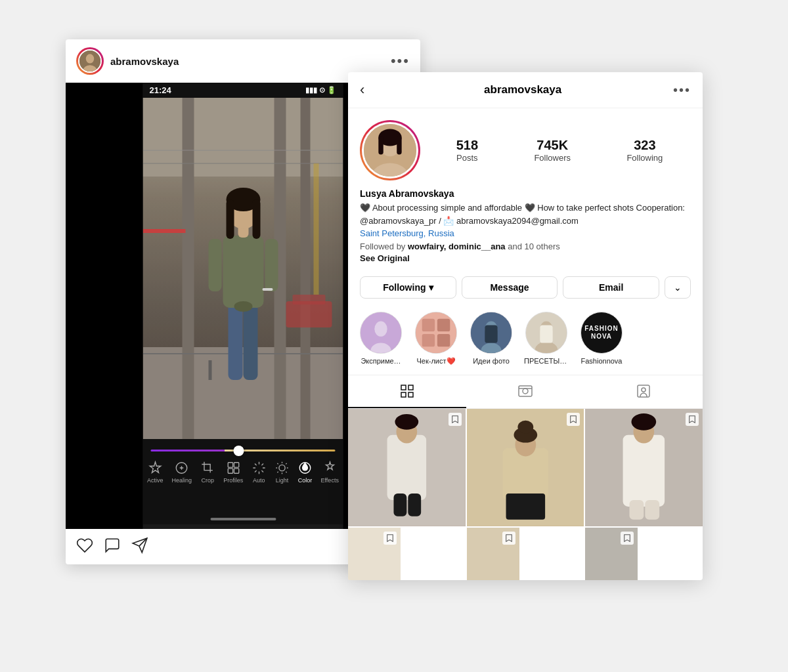 The image size is (788, 672). Describe the element at coordinates (491, 339) in the screenshot. I see `highlight-item-2: Идеи фото` at that location.